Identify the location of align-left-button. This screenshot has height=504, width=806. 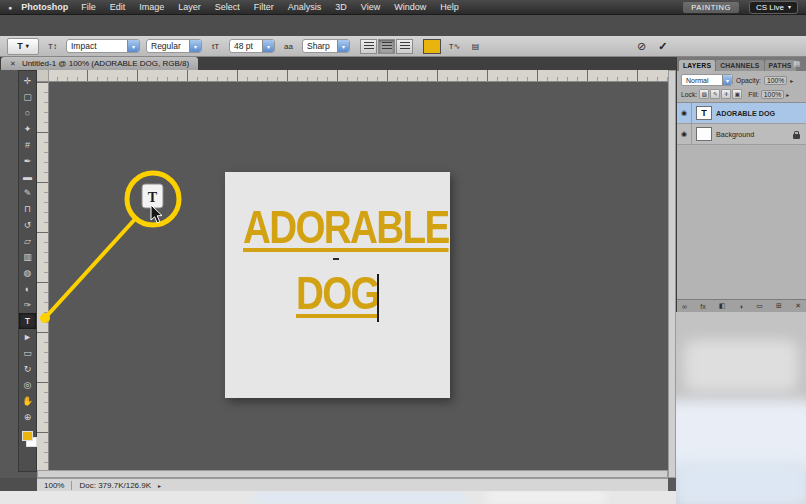
(368, 46).